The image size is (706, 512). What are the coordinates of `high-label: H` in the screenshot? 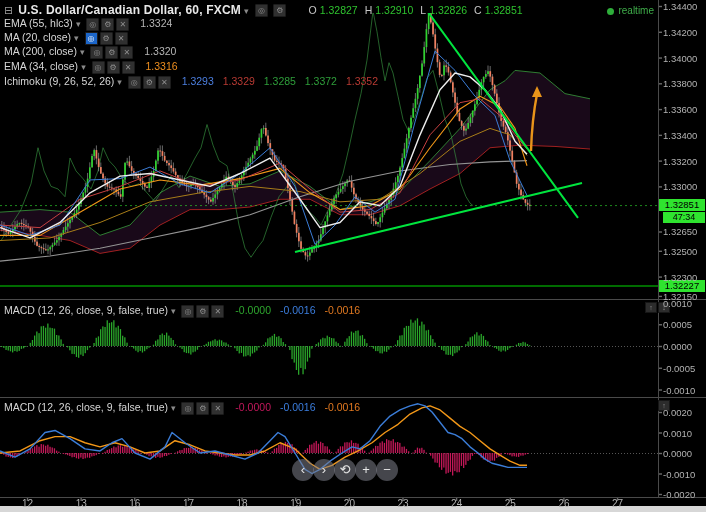 It's located at (369, 10).